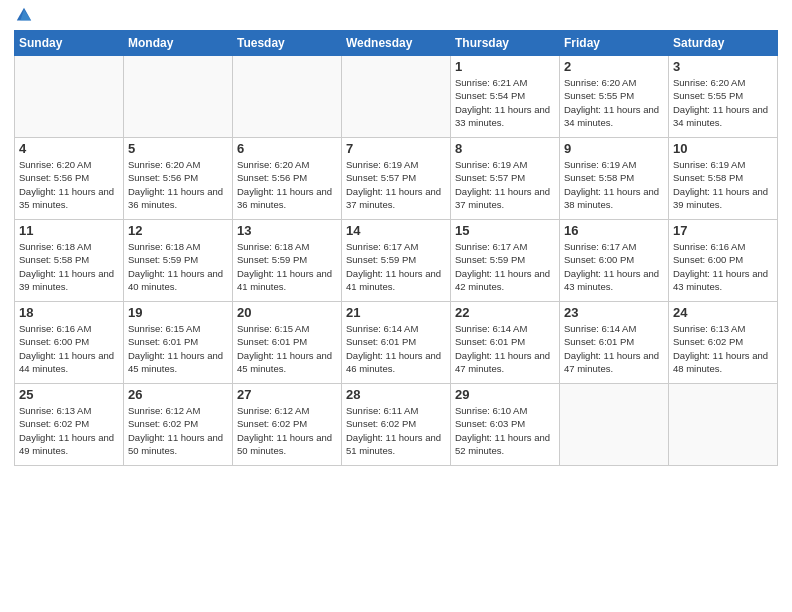  Describe the element at coordinates (178, 312) in the screenshot. I see `day-number: 19` at that location.